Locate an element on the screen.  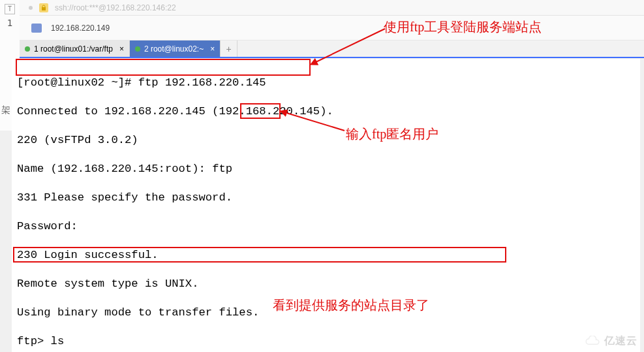
gutter-caret-icon: 架 is located at coordinates (6, 110).